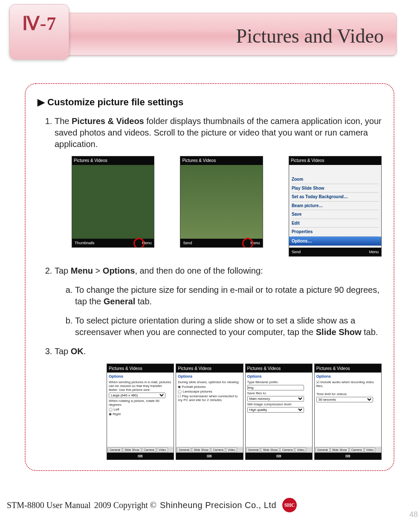 Image resolution: width=420 pixels, height=520 pixels. I want to click on screenshot-options-general: Pictures & Videos Options When sending p…, so click(140, 412).